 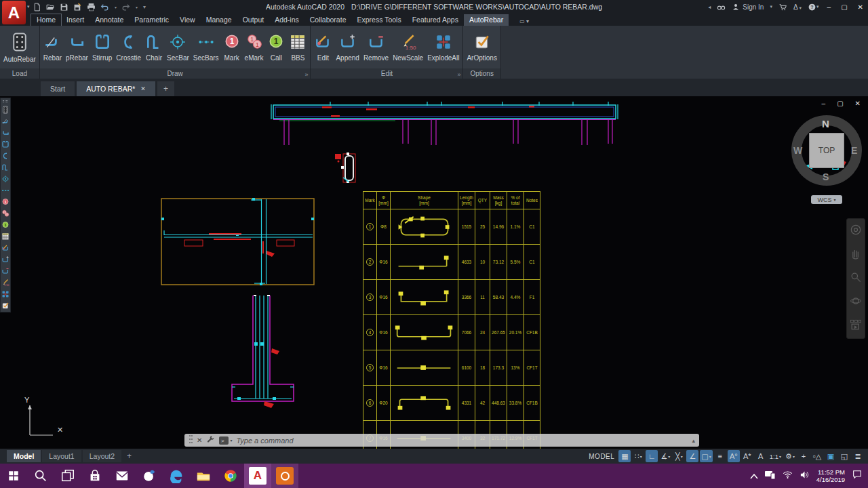 What do you see at coordinates (452, 320) in the screenshot?
I see `bbs-table: MarkΦ[mm]Shape[mm]Length[mm]QTYMass[kg]%…` at bounding box center [452, 320].